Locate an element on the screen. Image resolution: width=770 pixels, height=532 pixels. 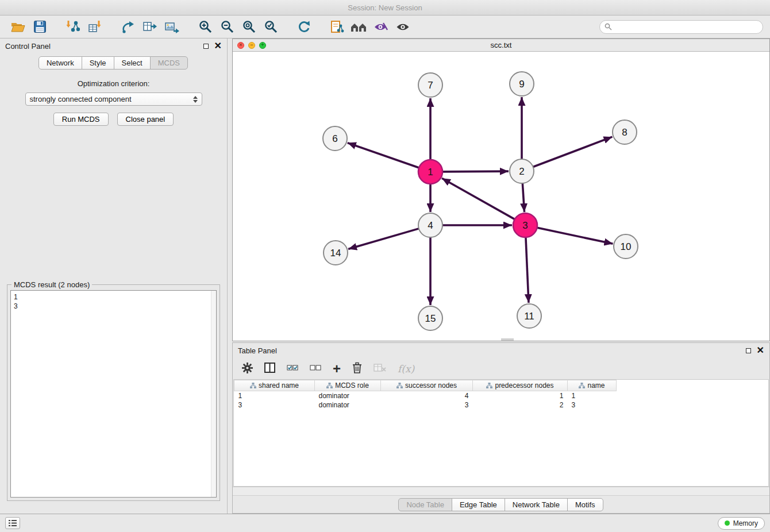
float-panel-icon is located at coordinates (206, 46).